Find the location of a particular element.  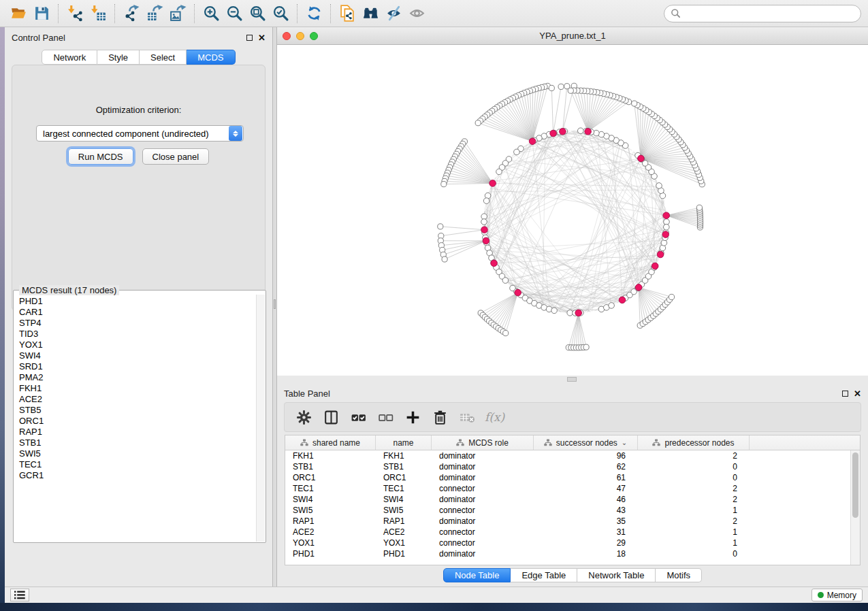

table-row: ACE2 ACE2 connector 31 1 is located at coordinates (568, 532).